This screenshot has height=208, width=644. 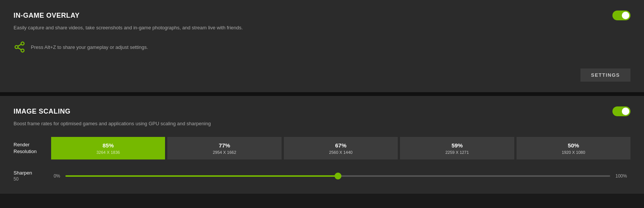 What do you see at coordinates (341, 145) in the screenshot?
I see `res-percent-2: 67%` at bounding box center [341, 145].